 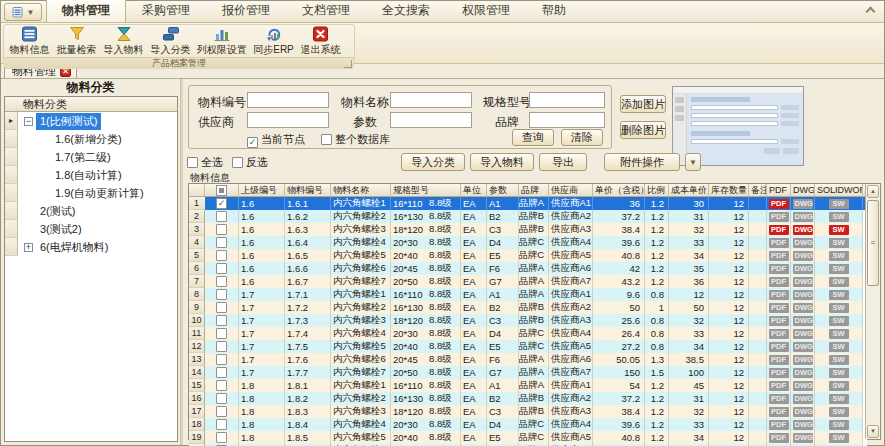 I want to click on attachment-operations-button: 附件操作, so click(x=642, y=162).